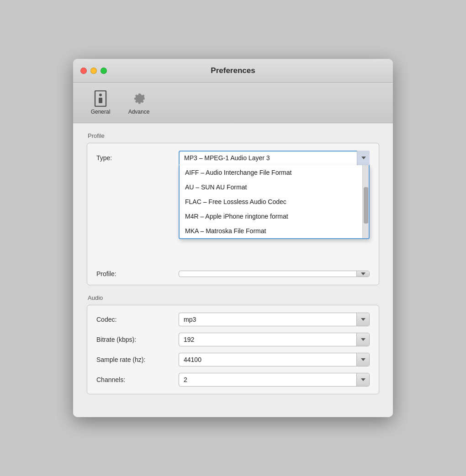  I want to click on channels-select: 2, so click(274, 380).